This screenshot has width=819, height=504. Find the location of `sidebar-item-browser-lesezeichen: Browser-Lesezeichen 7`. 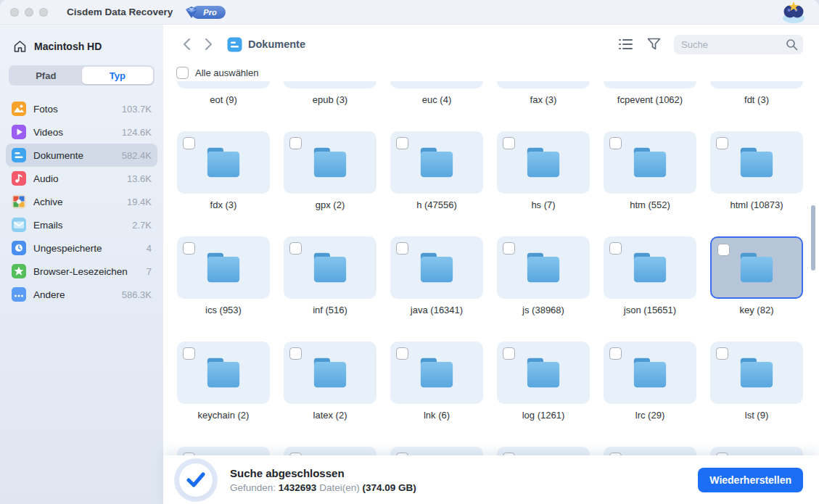

sidebar-item-browser-lesezeichen: Browser-Lesezeichen 7 is located at coordinates (81, 271).